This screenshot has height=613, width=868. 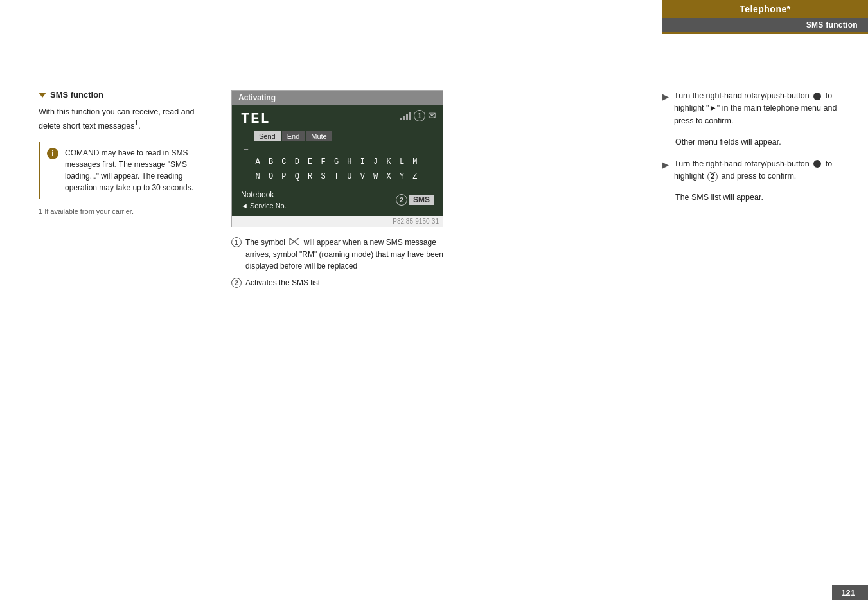 I want to click on note-circle-2: 2, so click(x=236, y=283).